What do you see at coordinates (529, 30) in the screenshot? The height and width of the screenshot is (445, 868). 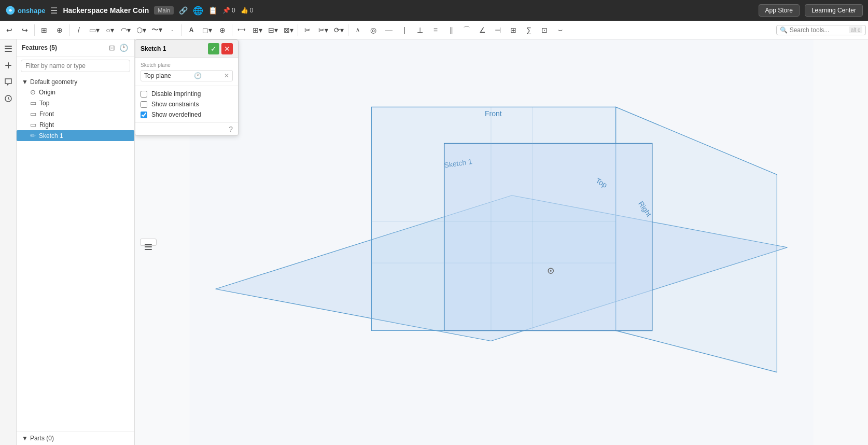 I see `sum-button: ∑` at bounding box center [529, 30].